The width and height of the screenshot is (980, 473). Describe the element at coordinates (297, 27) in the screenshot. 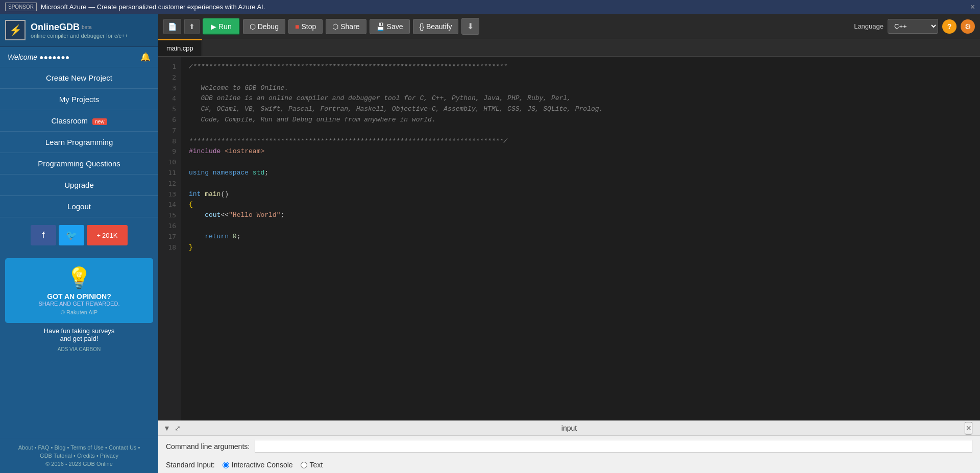

I see `stop-icon: ■` at that location.